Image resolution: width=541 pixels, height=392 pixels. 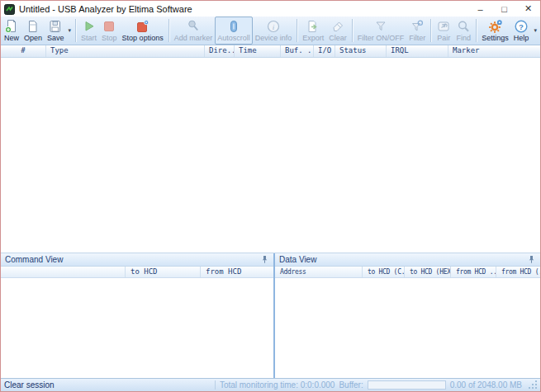 I want to click on status-separator, so click(x=215, y=385).